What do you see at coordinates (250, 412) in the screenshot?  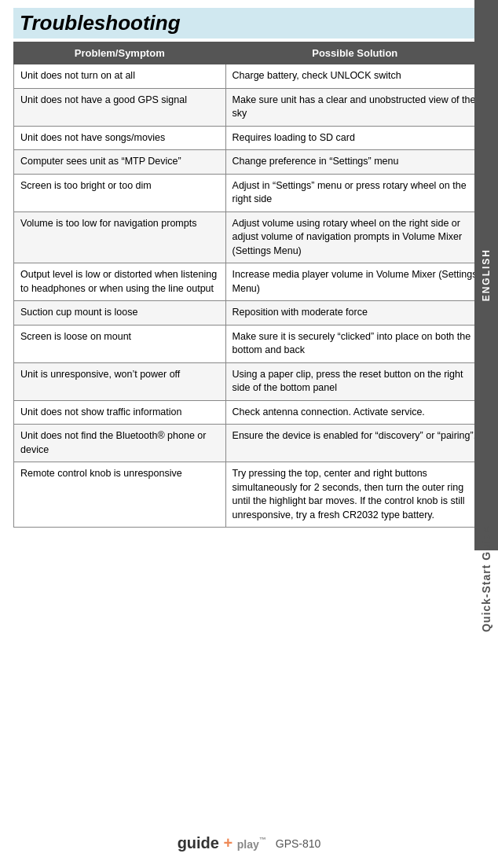 I see `table-row: Unit does not show traffic informationCh…` at bounding box center [250, 412].